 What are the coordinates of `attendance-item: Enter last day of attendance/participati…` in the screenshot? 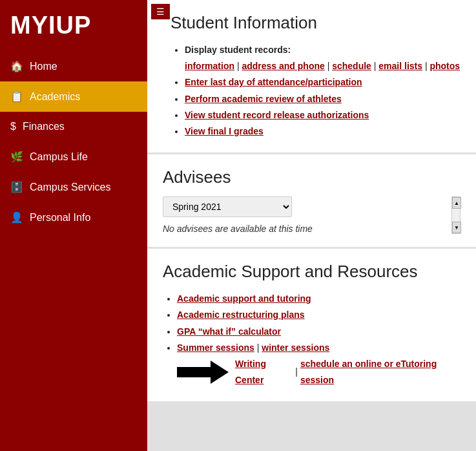 It's located at (323, 83).